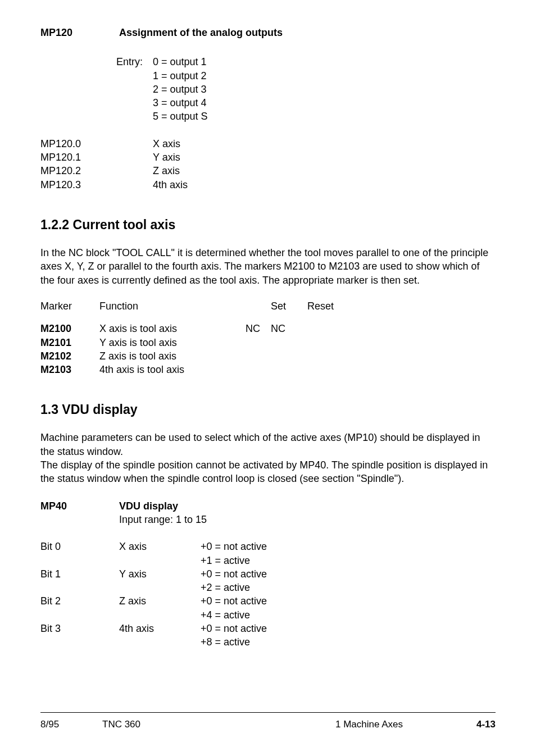 The image size is (536, 756). Describe the element at coordinates (180, 89) in the screenshot. I see `entry-value: 2 = output 3` at that location.